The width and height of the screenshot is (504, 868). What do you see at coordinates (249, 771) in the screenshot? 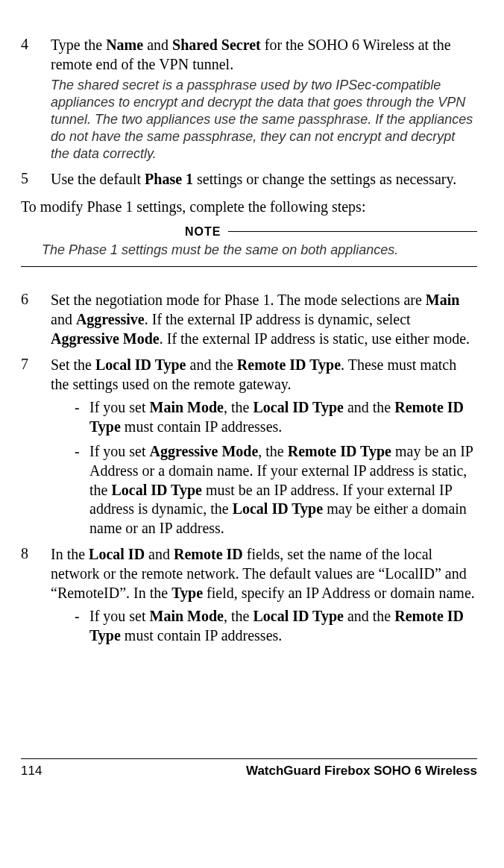
I see `footer-row: 114 WatchGuard Firebox SOHO 6 Wireless` at bounding box center [249, 771].